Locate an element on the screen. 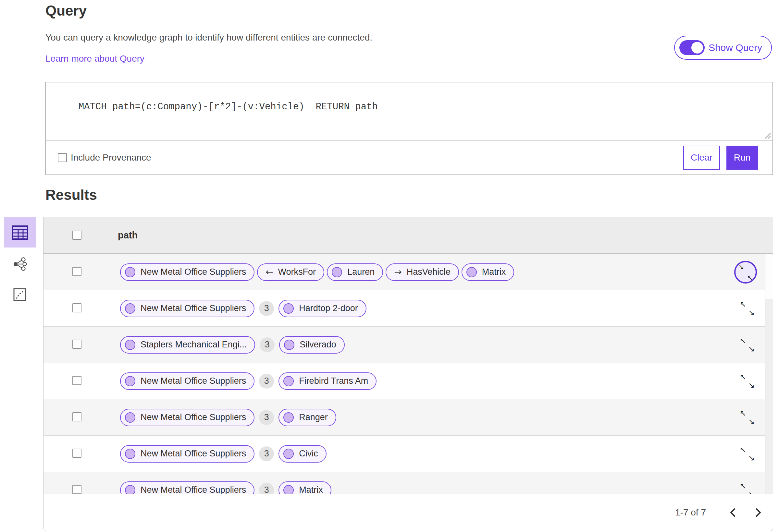 This screenshot has width=779, height=532. include-provenance-checkbox is located at coordinates (62, 157).